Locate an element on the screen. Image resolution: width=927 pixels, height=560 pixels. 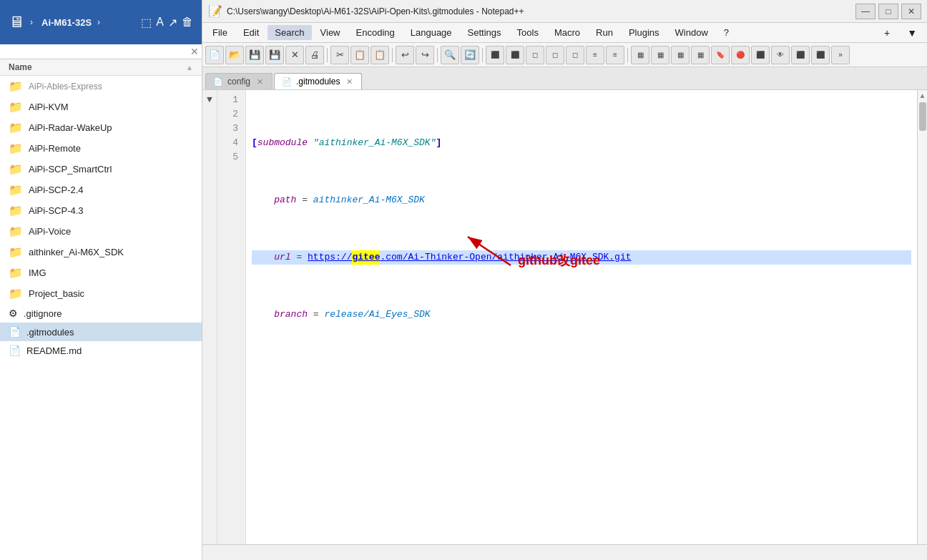
file-text-icon: 📄 is located at coordinates (14, 332).